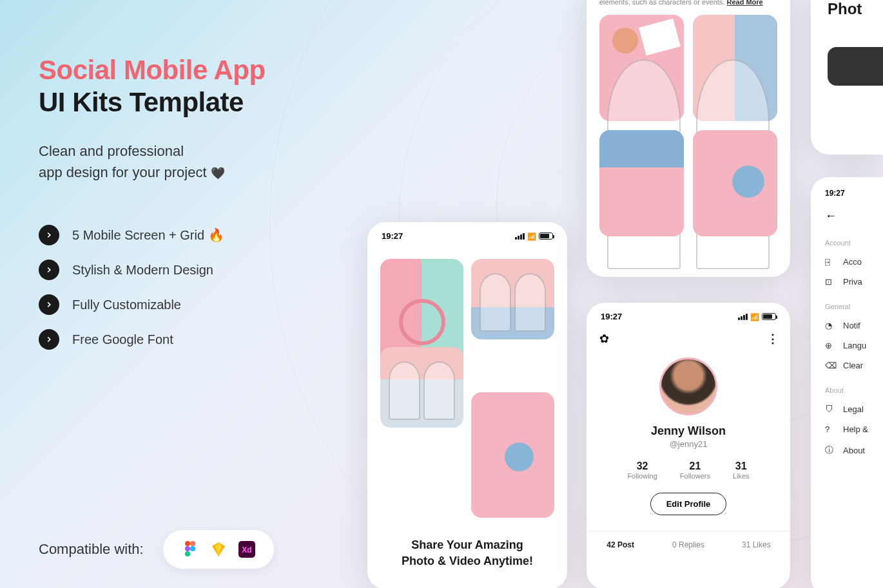 The height and width of the screenshot is (588, 883). What do you see at coordinates (854, 243) in the screenshot?
I see `section-label: Account` at bounding box center [854, 243].